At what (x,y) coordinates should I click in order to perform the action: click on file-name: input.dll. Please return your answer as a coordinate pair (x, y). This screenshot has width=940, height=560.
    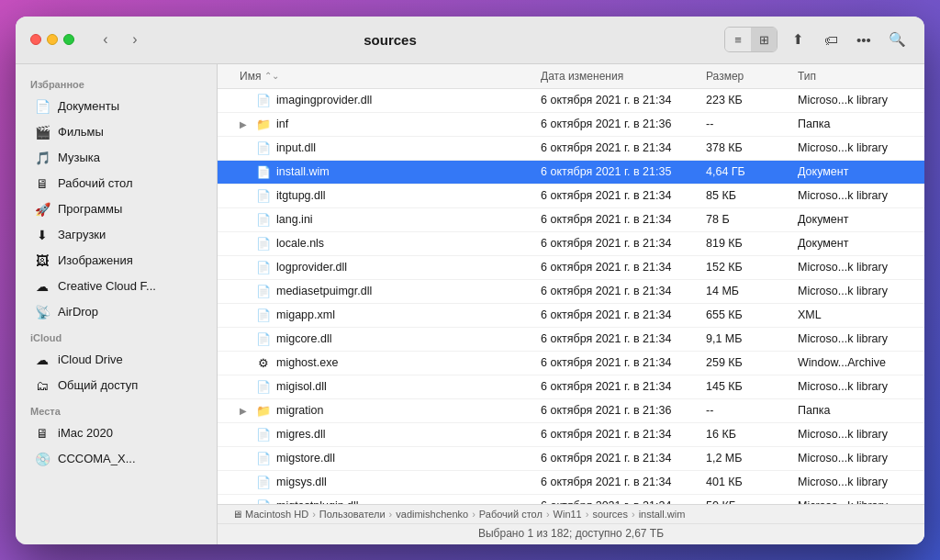
    Looking at the image, I should click on (296, 148).